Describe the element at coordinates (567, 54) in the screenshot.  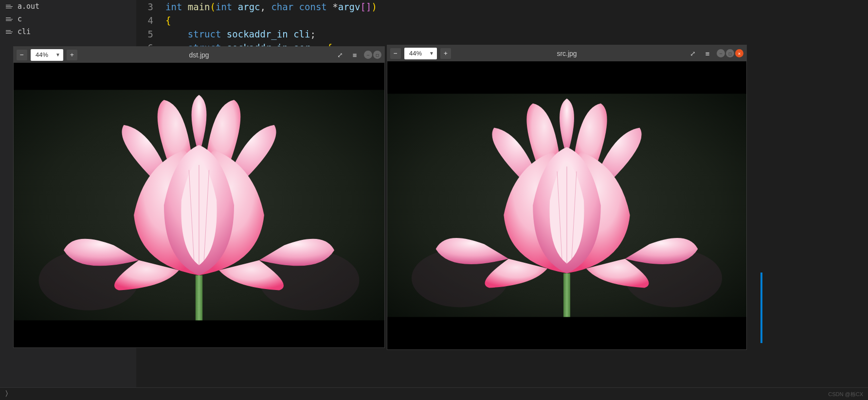
I see `titlebar: − 44% ▼ + src.jpg ⤢ ≡ — □ ✕` at that location.